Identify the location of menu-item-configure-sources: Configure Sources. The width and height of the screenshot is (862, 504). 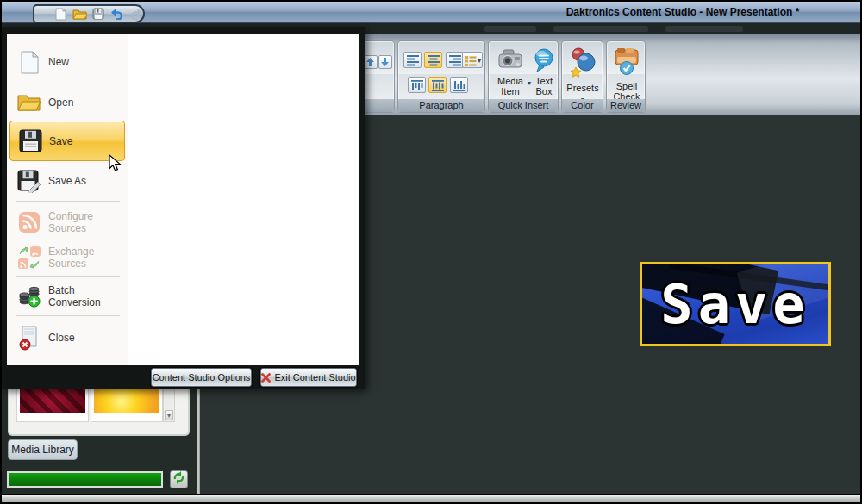
(67, 222).